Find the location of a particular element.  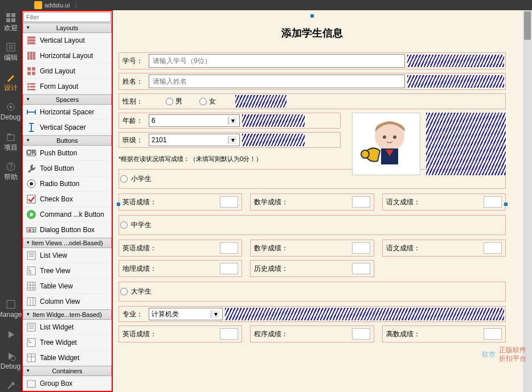

widget-item: Table View is located at coordinates (67, 287).